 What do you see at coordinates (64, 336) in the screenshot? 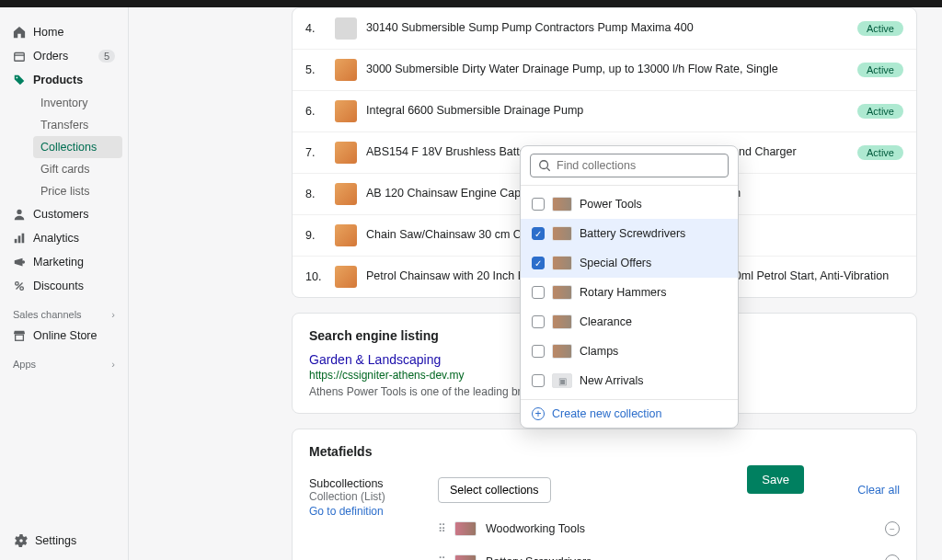
I see `sidebar-channel-online-store: Online Store` at bounding box center [64, 336].